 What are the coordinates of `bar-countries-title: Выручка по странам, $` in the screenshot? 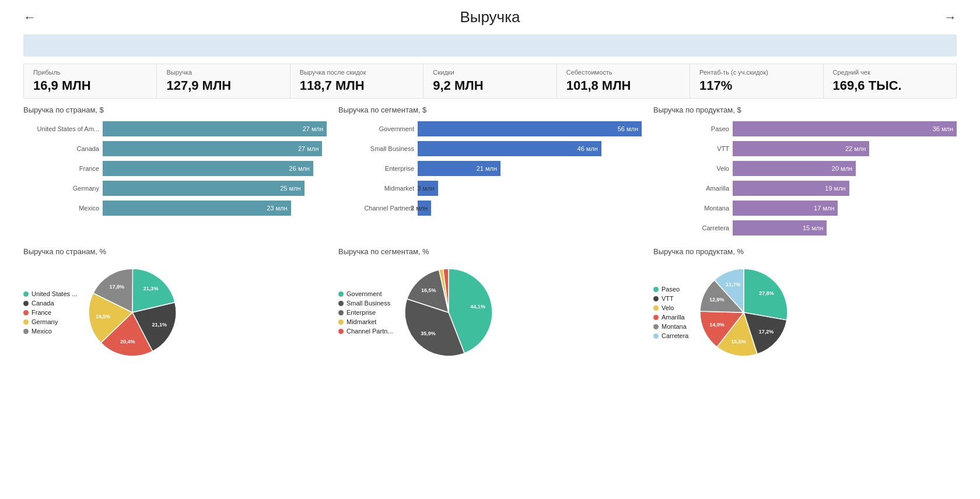 It's located at (175, 110).